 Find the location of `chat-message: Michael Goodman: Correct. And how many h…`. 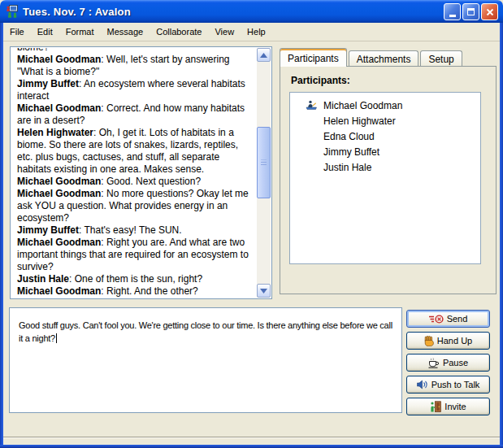

chat-message: Michael Goodman: Correct. And how many h… is located at coordinates (135, 115).